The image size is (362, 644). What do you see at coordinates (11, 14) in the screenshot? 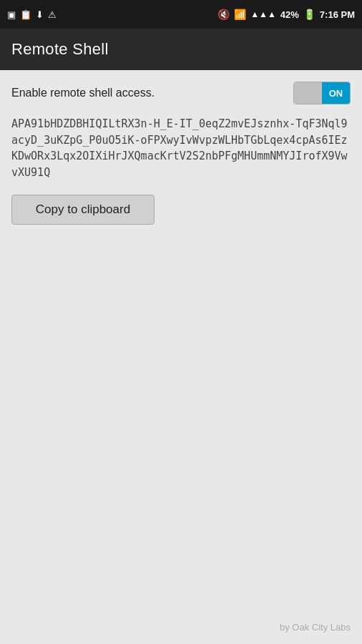
I see `sim-icon: ▣` at bounding box center [11, 14].